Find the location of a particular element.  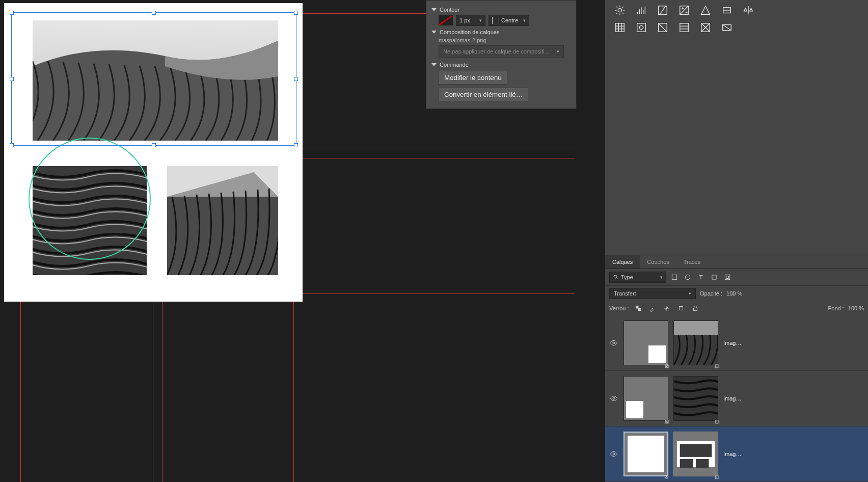

lock-paint-icon is located at coordinates (653, 308).